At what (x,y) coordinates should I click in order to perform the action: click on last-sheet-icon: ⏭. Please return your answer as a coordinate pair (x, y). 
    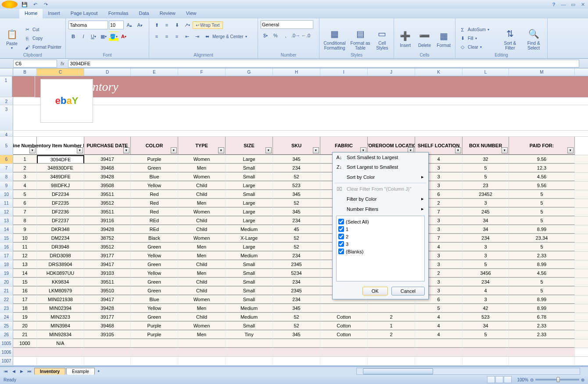
    Looking at the image, I should click on (29, 371).